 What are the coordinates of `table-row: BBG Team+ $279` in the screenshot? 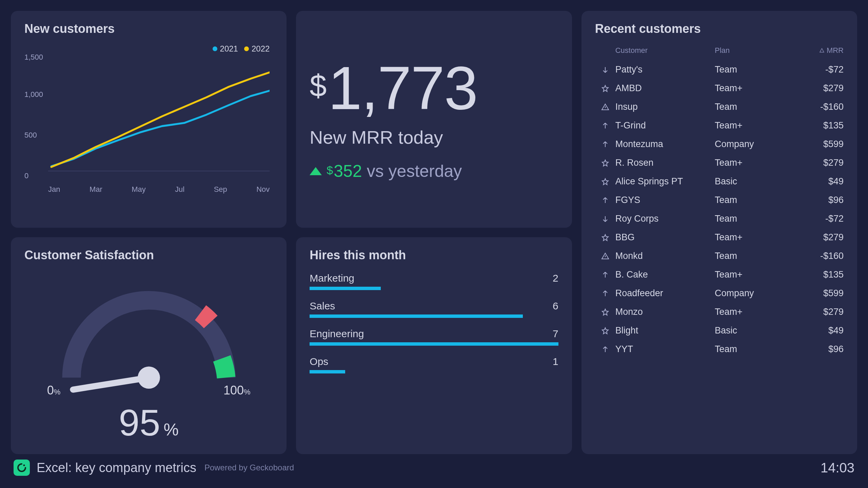 It's located at (719, 237).